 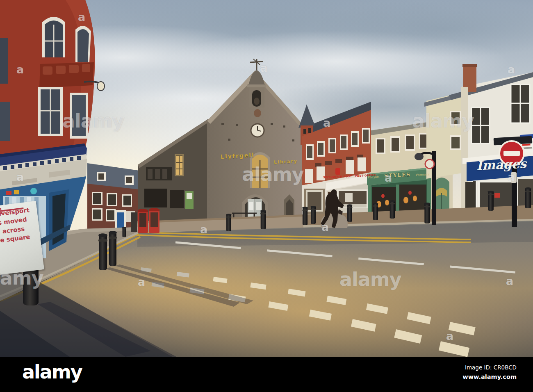 What do you see at coordinates (52, 372) in the screenshot?
I see `alamy-logo: alamy` at bounding box center [52, 372].